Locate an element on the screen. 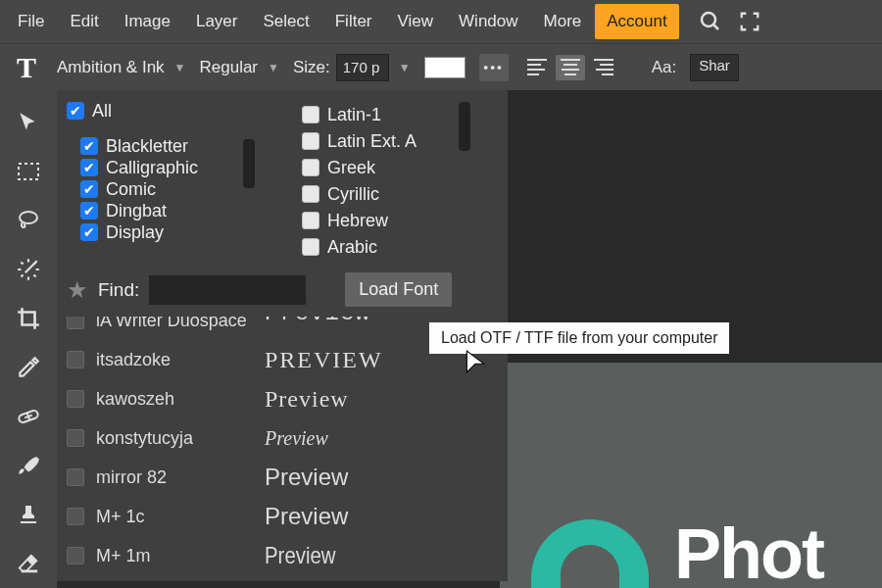 The image size is (882, 588). tool-bar is located at coordinates (28, 339).